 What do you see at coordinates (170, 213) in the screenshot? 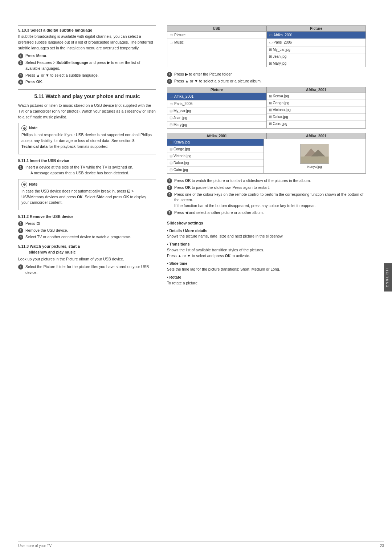
I see `right-step-num-7: 7` at bounding box center [170, 213].